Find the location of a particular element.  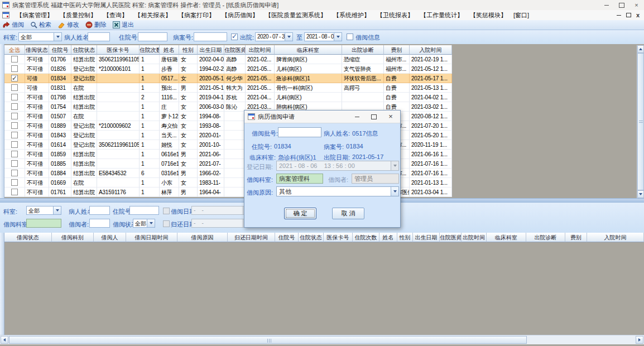

menu-item: 【奖惩模块】 is located at coordinates (488, 15).